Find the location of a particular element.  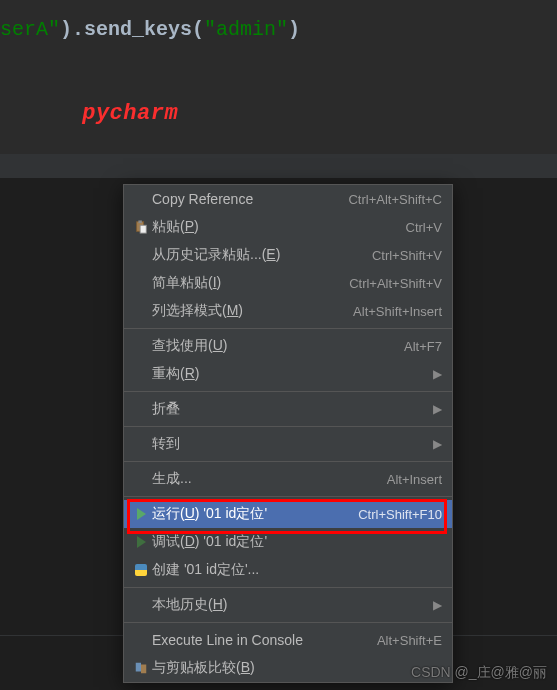

watermark: CSDN @_庄@雅@丽 is located at coordinates (479, 673).